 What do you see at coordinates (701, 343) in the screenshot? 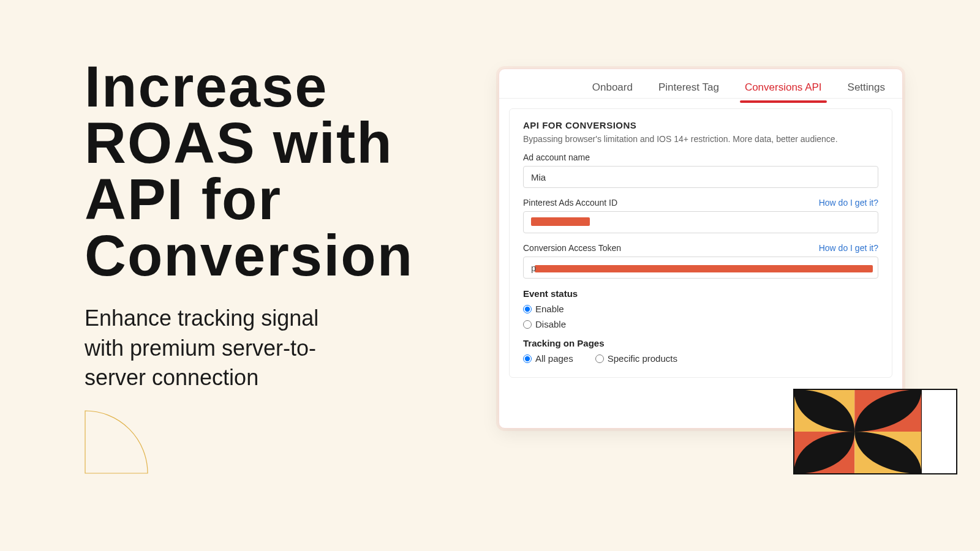
I see `tracking-pages-label: Tracking on Pages` at bounding box center [701, 343].